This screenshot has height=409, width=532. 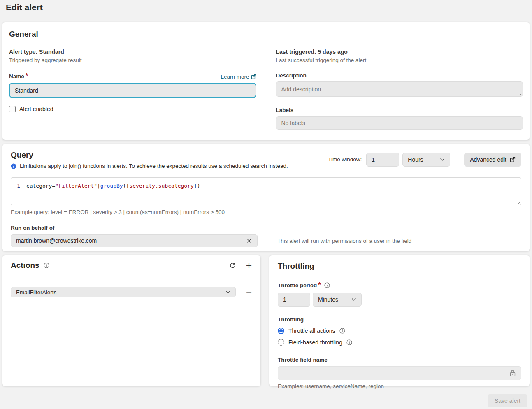 I want to click on actions-body: EmailFilterAlerts −, so click(x=132, y=292).